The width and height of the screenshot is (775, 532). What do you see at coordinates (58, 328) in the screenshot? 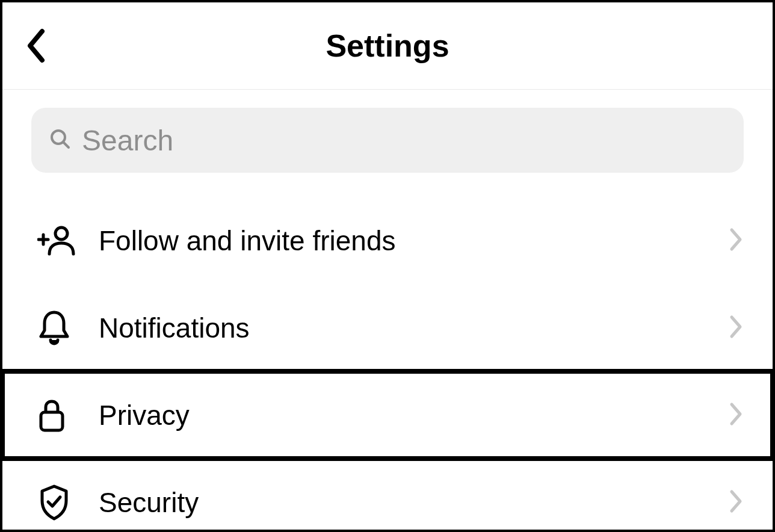
I see `bell-icon` at bounding box center [58, 328].